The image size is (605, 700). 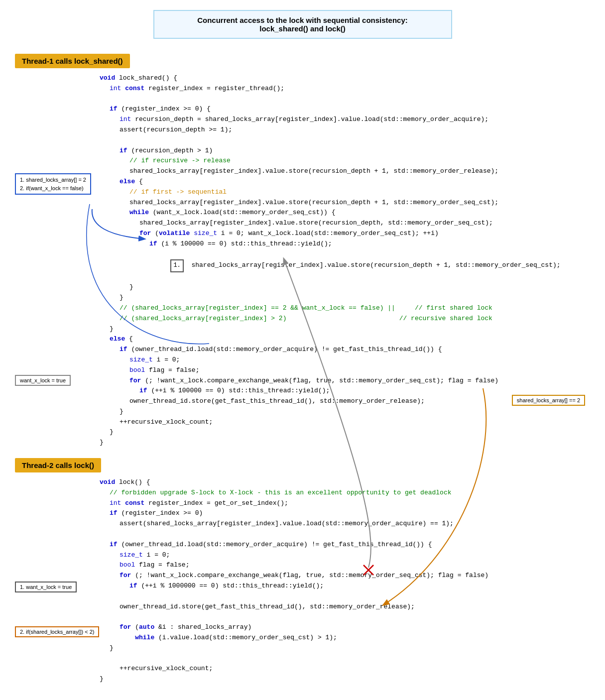 I want to click on code-line-box1: 1. shared_locks_array[register_index].va…, so click(x=348, y=266).